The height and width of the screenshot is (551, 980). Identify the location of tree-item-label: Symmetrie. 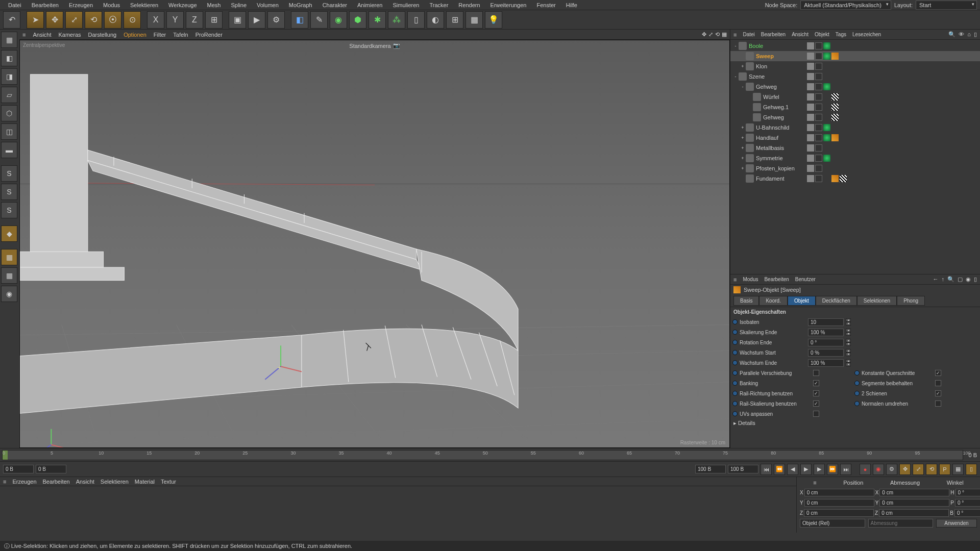
(770, 158).